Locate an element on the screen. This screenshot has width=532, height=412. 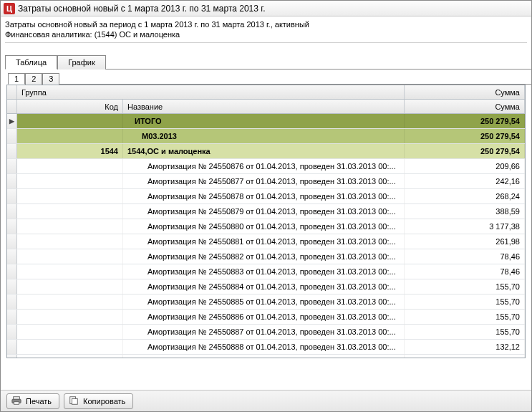
cell-sum: 3 177,38 is located at coordinates (465, 226).